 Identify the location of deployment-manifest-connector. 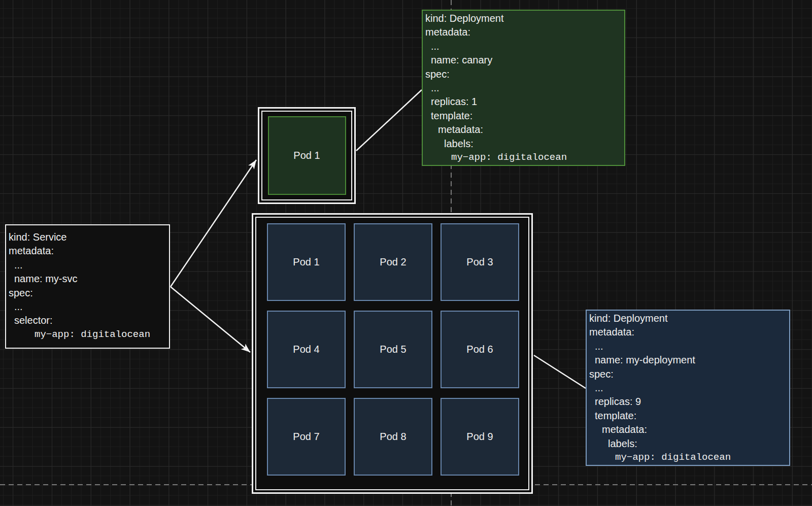
(560, 372).